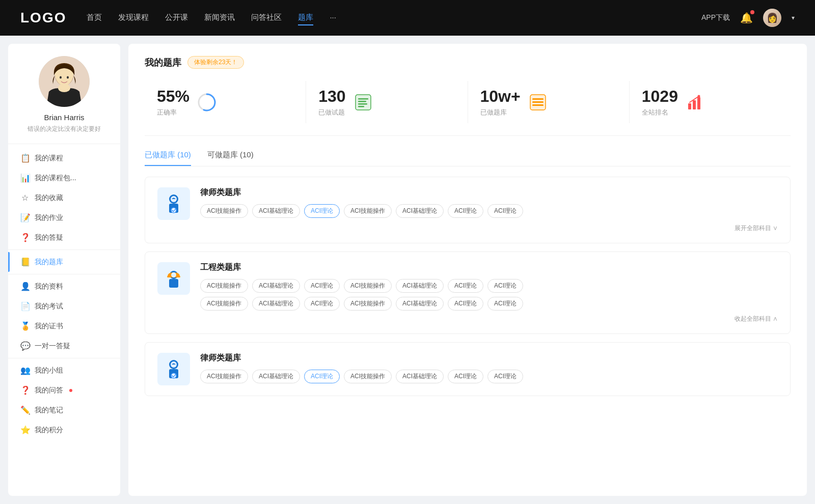 The image size is (815, 504). Describe the element at coordinates (332, 113) in the screenshot. I see `stat-done-questions-label: 已做试题` at that location.